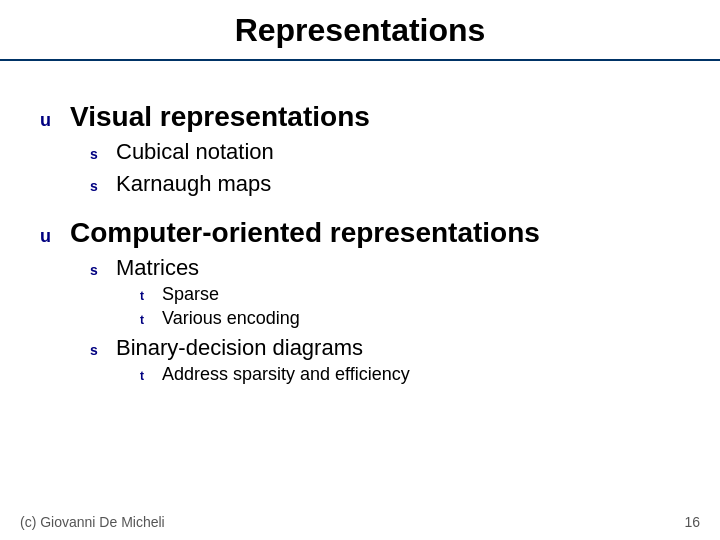 The width and height of the screenshot is (720, 540). Describe the element at coordinates (98, 154) in the screenshot. I see `level2-bullet-0-0: s` at that location.